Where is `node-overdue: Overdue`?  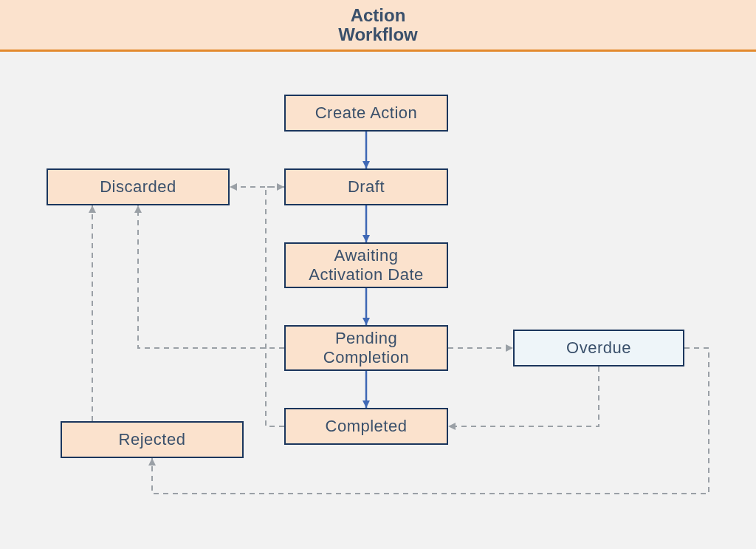
node-overdue: Overdue is located at coordinates (599, 348).